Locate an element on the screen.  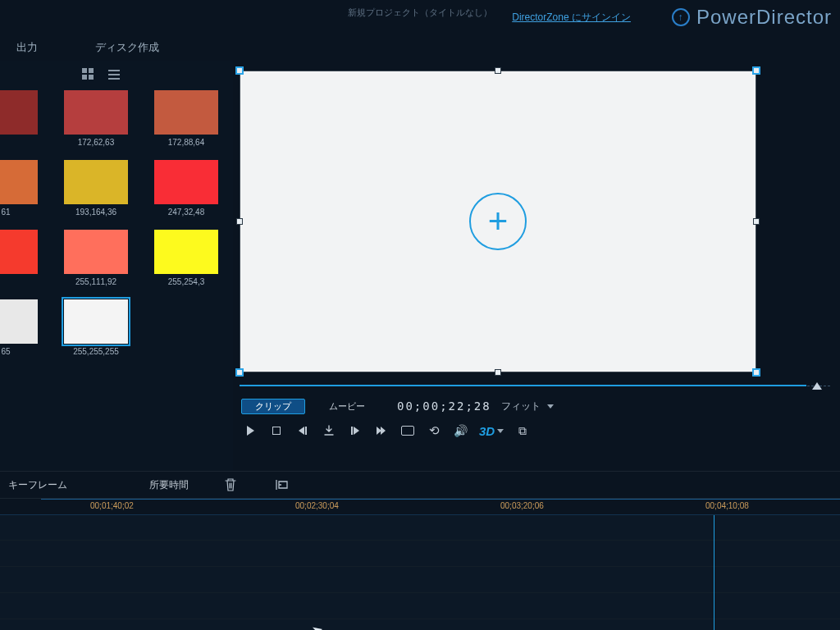
app-brand: ↑ PowerDirector is located at coordinates (751, 17).